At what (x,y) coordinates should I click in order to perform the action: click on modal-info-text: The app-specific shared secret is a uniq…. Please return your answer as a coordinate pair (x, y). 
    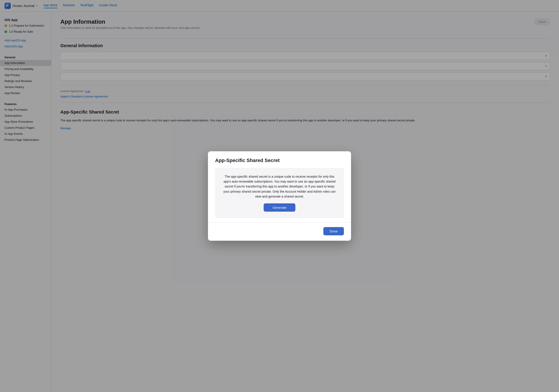
    Looking at the image, I should click on (280, 186).